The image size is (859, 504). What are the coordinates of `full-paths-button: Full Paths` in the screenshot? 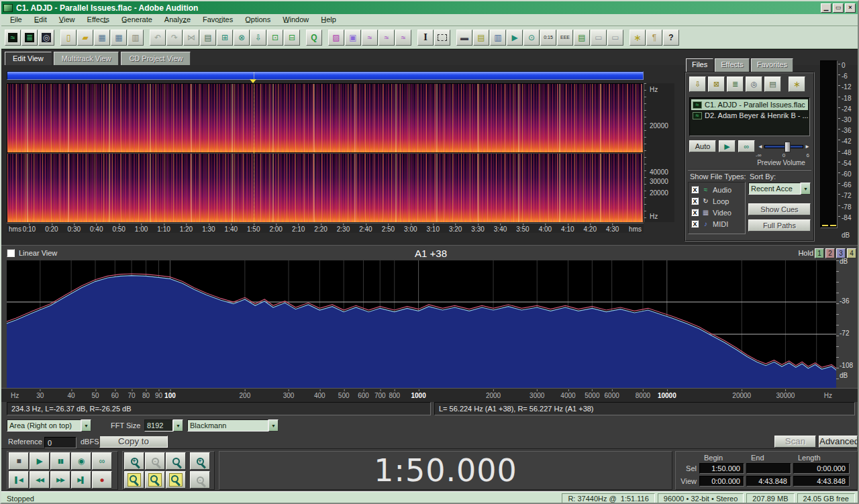 It's located at (780, 225).